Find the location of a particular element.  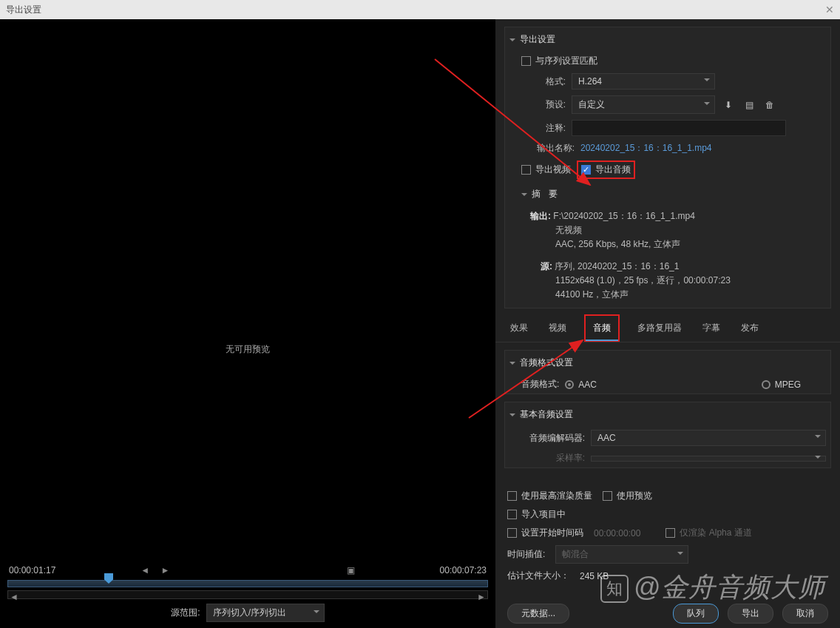

comment-input is located at coordinates (679, 128).